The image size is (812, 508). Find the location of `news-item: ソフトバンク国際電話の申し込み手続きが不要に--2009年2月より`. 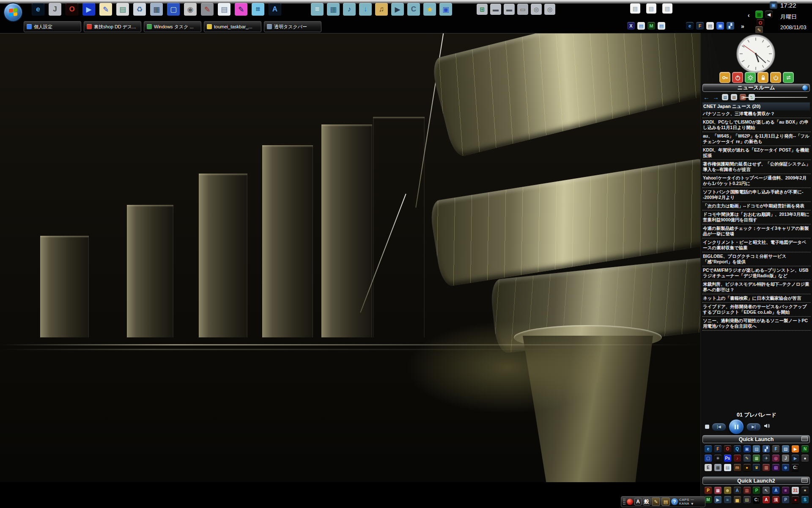

news-item: ソフトバンク国際電話の申し込み手続きが不要に--2009年2月より is located at coordinates (757, 195).